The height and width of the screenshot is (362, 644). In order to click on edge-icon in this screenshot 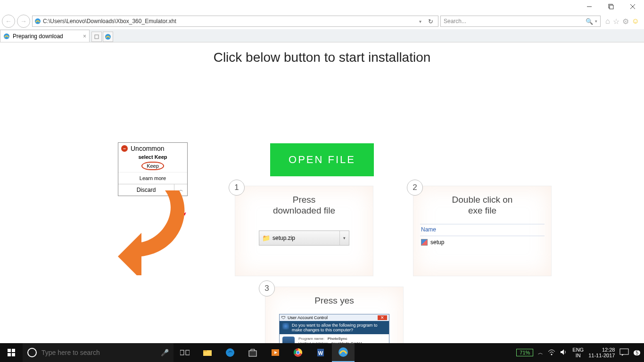, I will do `click(230, 353)`.